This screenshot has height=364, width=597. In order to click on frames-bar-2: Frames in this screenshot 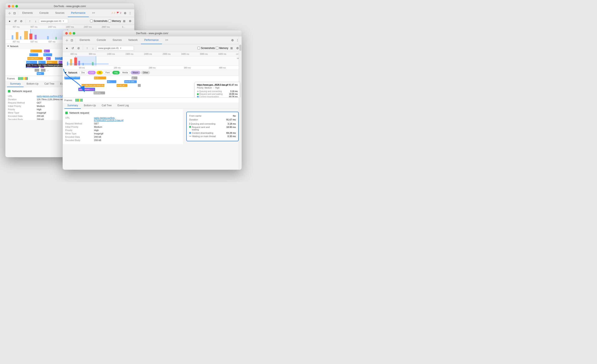, I will do `click(152, 100)`.